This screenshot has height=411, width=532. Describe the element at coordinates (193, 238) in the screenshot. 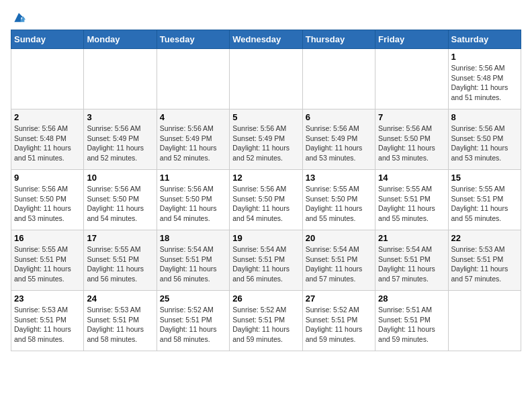

I see `day-number: 18` at that location.